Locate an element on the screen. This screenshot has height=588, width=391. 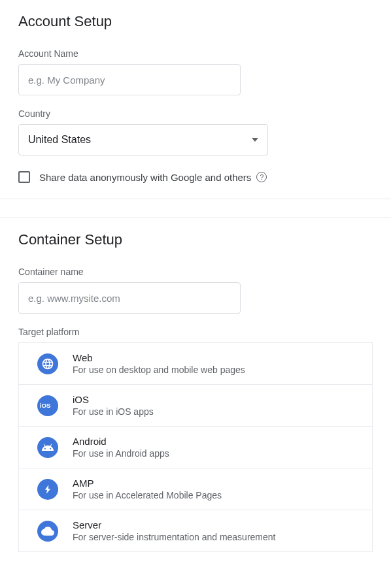
chevron-down-icon is located at coordinates (255, 140).